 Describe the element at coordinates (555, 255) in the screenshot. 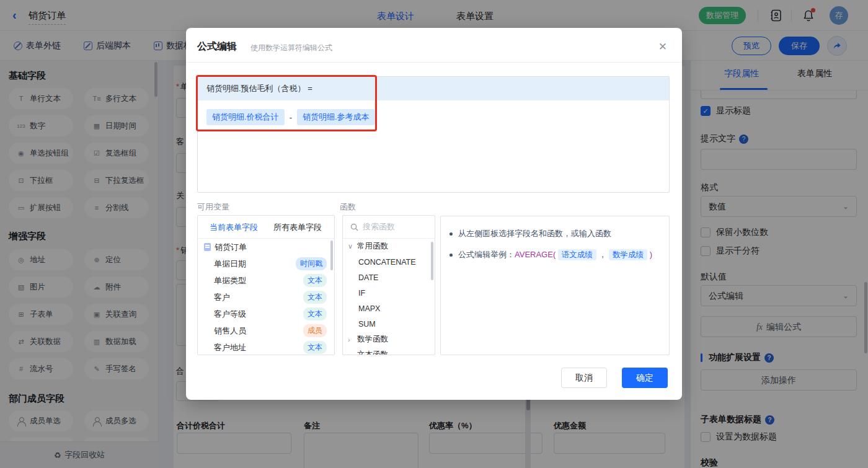

I see `tip-line-2: 公式编辑举例：AVERAGE( 语文成绩 ， 数学成绩 )` at that location.